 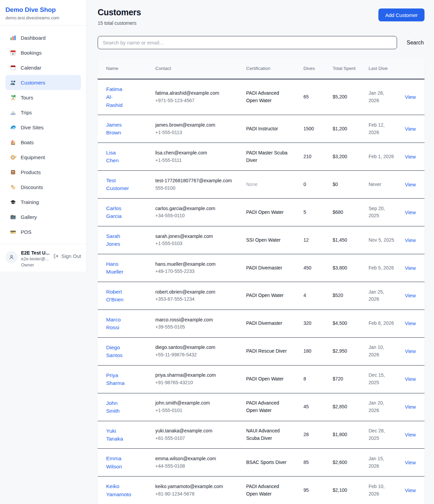 I want to click on user-name: E2E Test U..., so click(x=35, y=253).